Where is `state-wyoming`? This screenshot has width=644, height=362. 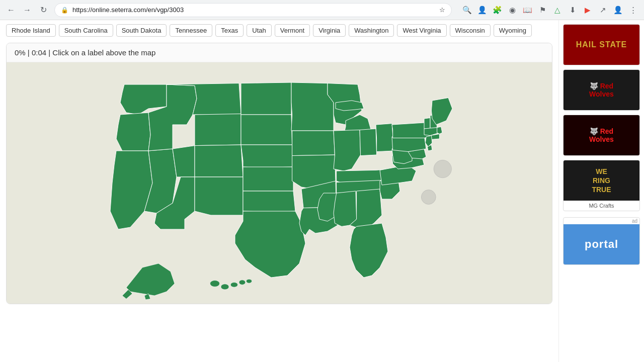 state-wyoming is located at coordinates (218, 130).